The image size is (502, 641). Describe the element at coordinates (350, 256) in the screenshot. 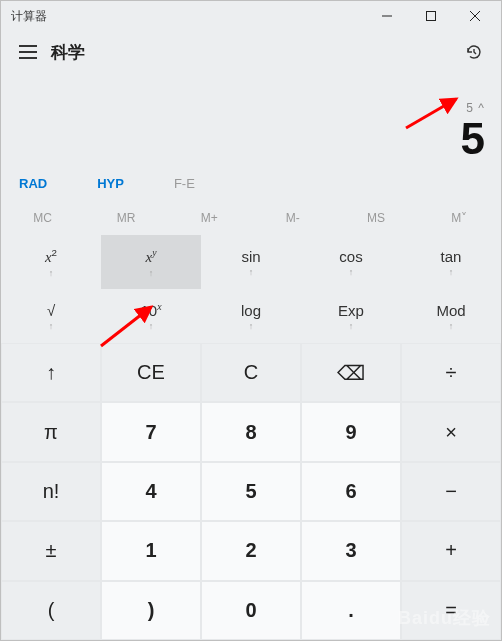

I see `func-label: cos` at that location.